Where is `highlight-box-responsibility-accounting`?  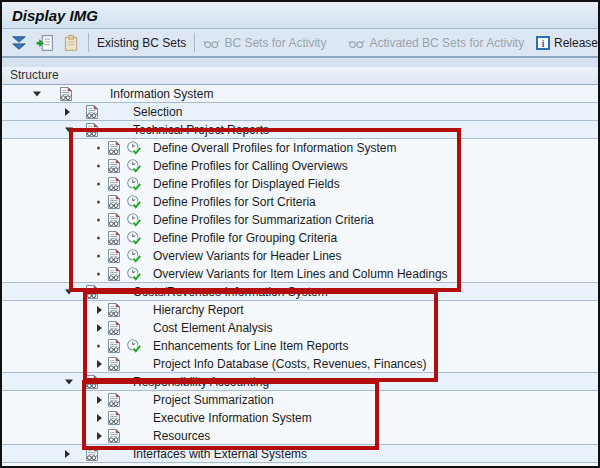
highlight-box-responsibility-accounting is located at coordinates (230, 415).